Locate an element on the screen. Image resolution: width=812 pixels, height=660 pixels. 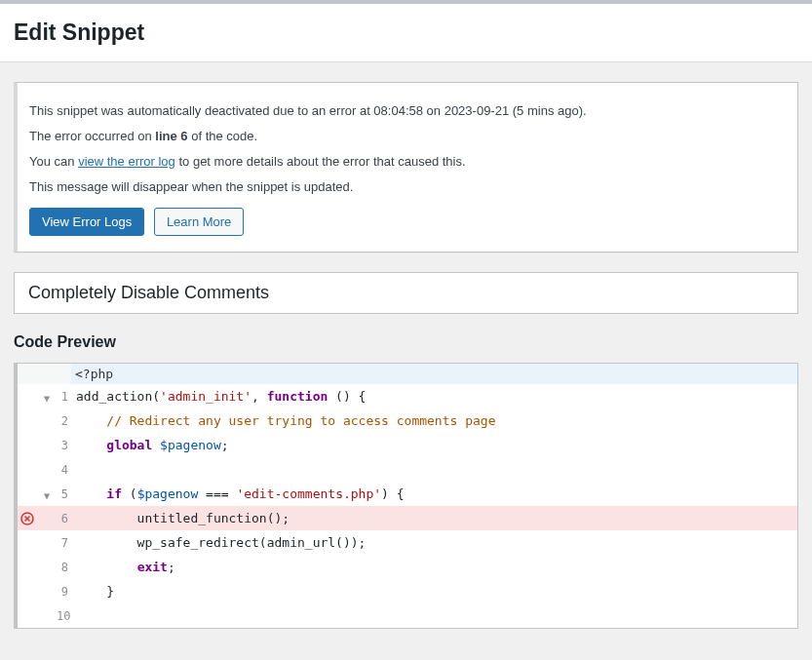
notice-text: You can is located at coordinates (54, 162).